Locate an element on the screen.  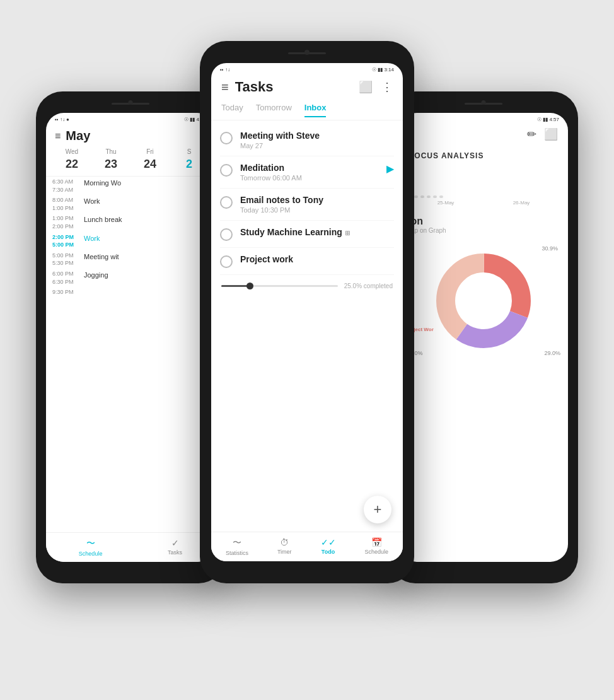
task-circle-meeting is located at coordinates (226, 138).